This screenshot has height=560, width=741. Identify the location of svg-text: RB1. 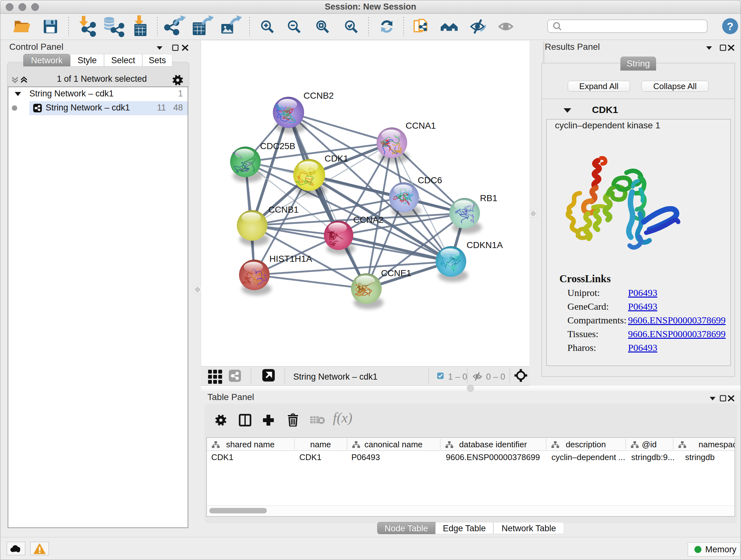
(488, 198).